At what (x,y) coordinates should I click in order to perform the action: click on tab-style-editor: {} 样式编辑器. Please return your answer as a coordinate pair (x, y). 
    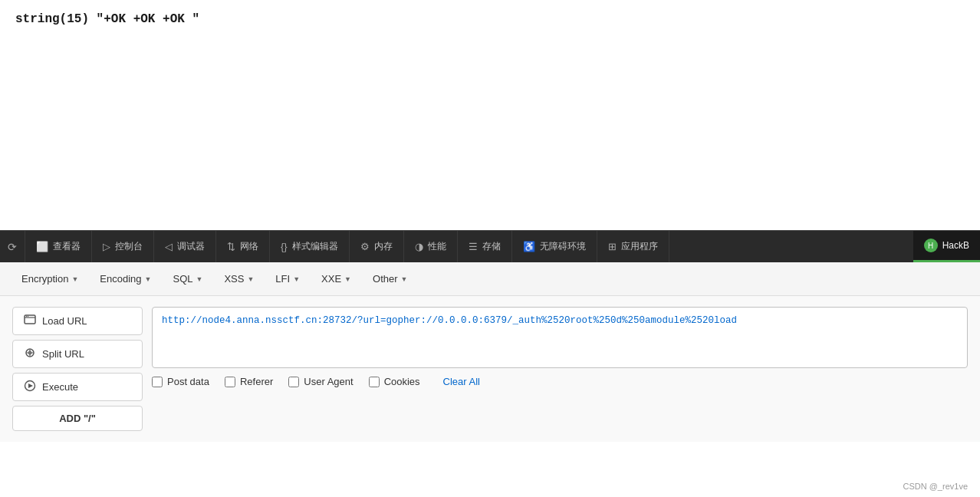
    Looking at the image, I should click on (310, 247).